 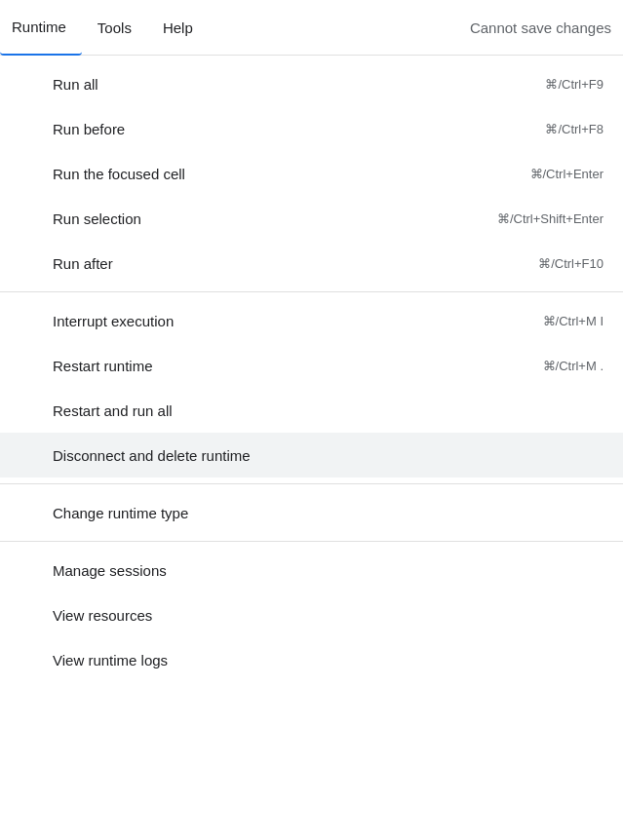 What do you see at coordinates (308, 616) in the screenshot?
I see `view-resources-label: View resources` at bounding box center [308, 616].